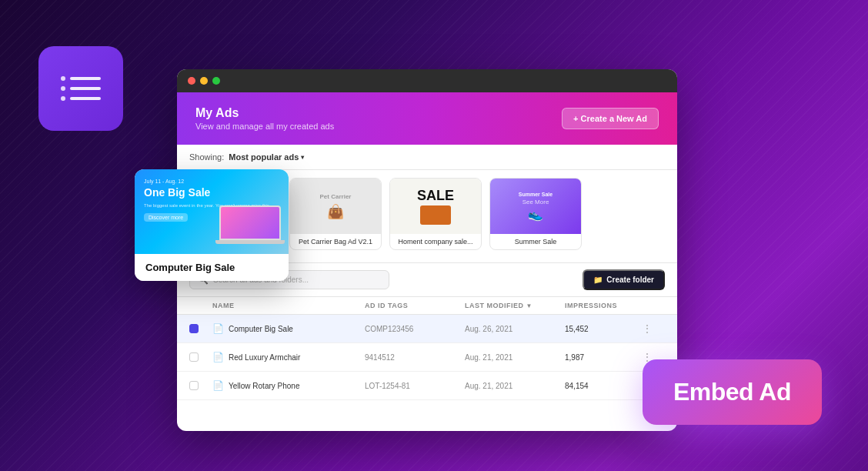 The height and width of the screenshot is (471, 868). Describe the element at coordinates (206, 157) in the screenshot. I see `filter-label: Showing:` at that location.